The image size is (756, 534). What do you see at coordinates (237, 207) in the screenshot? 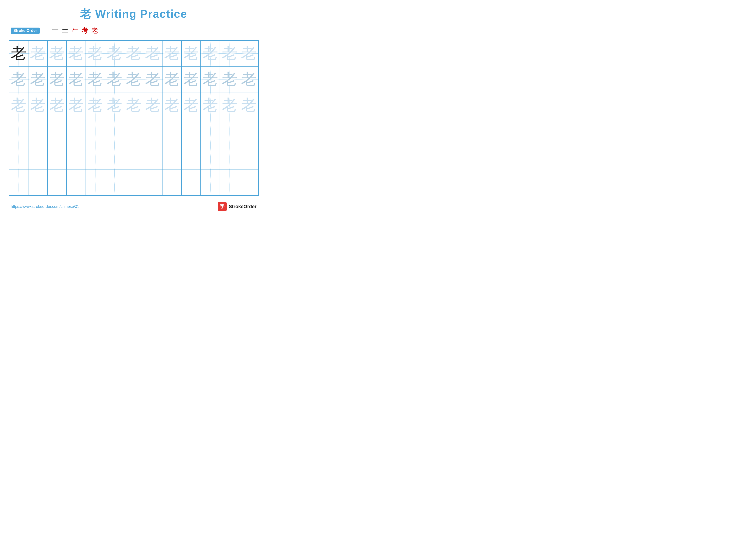
I see `footer-brand: 字 StrokeOrder` at bounding box center [237, 207].